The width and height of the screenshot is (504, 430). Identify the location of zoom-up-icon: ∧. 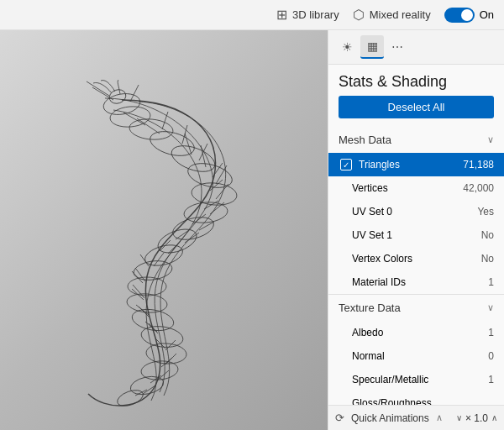
(494, 418).